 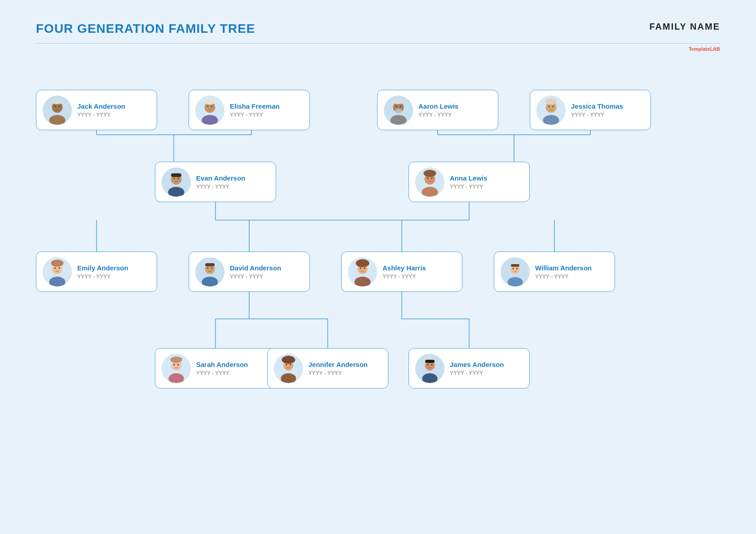 I want to click on brand-label: TemplateLAB, so click(x=378, y=48).